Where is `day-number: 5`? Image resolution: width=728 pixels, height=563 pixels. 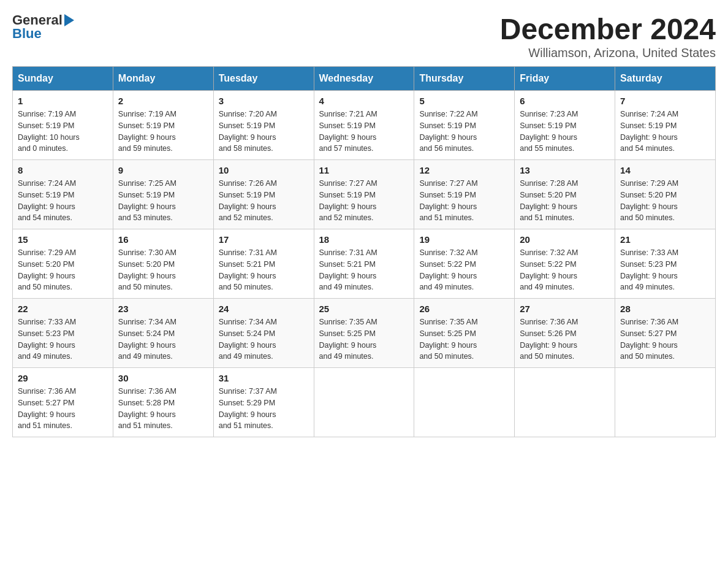
day-number: 5 is located at coordinates (464, 101).